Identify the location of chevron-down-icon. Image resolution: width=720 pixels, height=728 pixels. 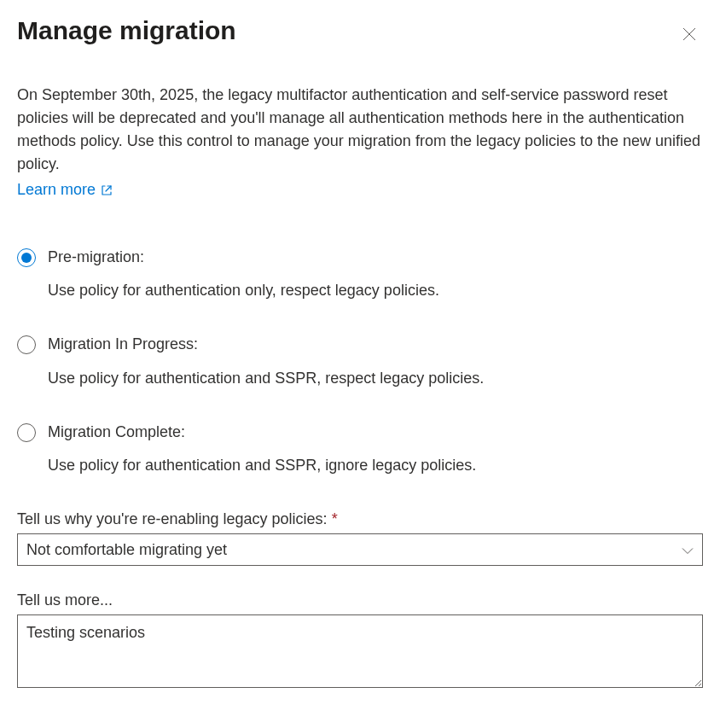
(688, 550).